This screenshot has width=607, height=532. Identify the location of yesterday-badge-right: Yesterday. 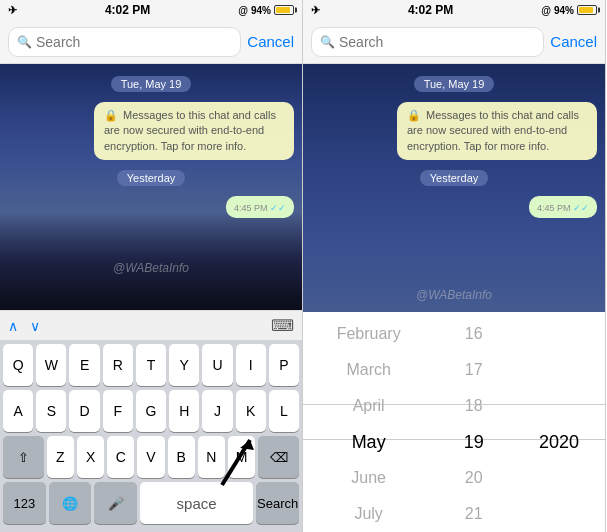
(454, 178).